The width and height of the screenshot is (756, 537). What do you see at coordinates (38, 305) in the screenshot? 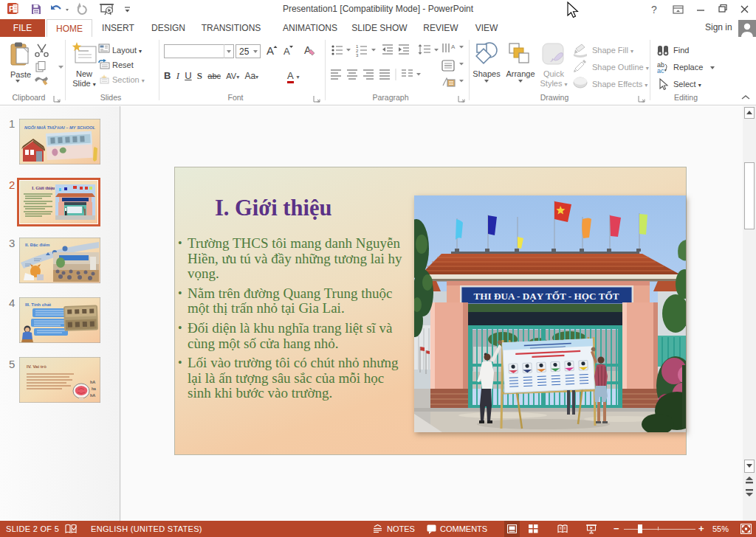
I see `svg-text: III. Tính chất` at bounding box center [38, 305].